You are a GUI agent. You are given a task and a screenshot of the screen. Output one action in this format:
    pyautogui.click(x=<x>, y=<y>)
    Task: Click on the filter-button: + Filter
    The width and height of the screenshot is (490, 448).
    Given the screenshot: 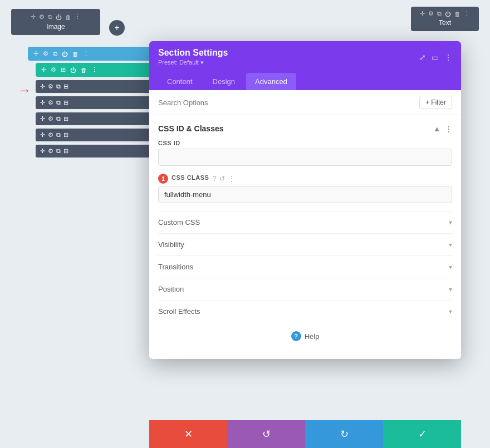 What is the action you would take?
    pyautogui.click(x=435, y=102)
    